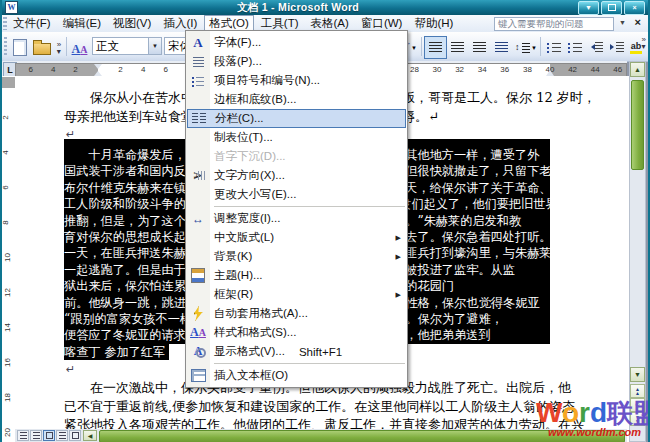 The image size is (650, 442). What do you see at coordinates (8, 328) in the screenshot?
I see `ruler-number: 14` at bounding box center [8, 328].